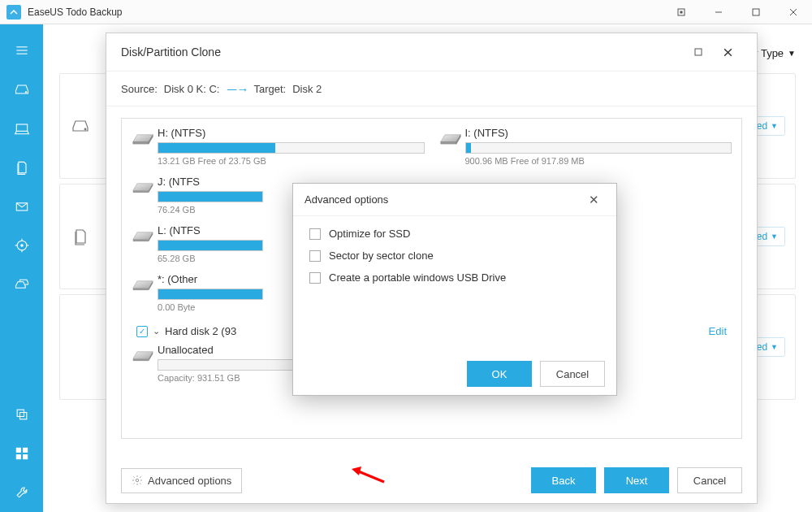 This screenshot has height=512, width=812. What do you see at coordinates (182, 481) in the screenshot?
I see `advanced-options-button: Advanced options` at bounding box center [182, 481].